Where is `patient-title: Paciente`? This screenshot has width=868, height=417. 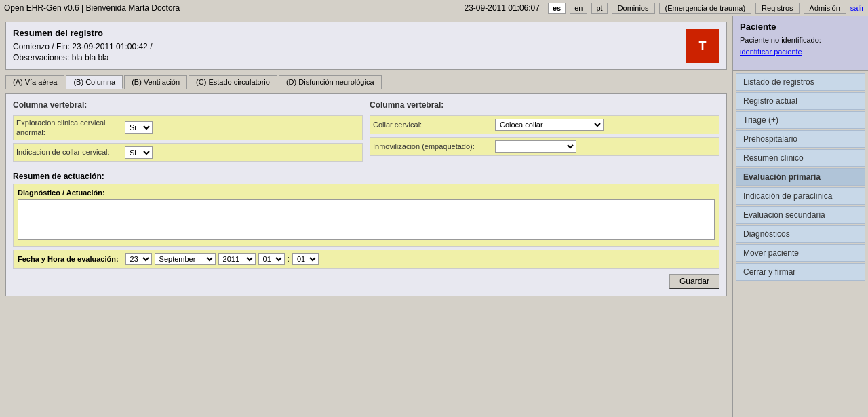
patient-title: Paciente is located at coordinates (800, 27).